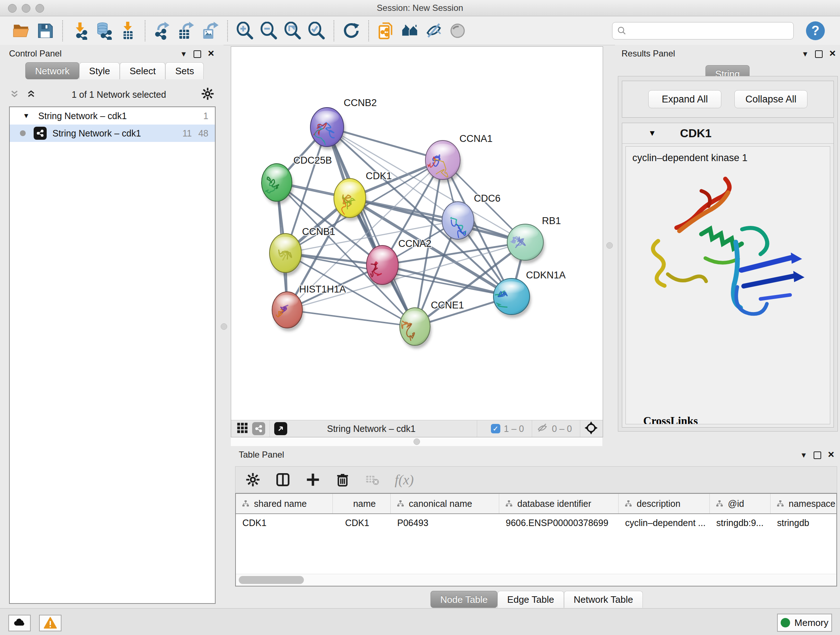  I want to click on table-panel-undock-icon, so click(817, 455).